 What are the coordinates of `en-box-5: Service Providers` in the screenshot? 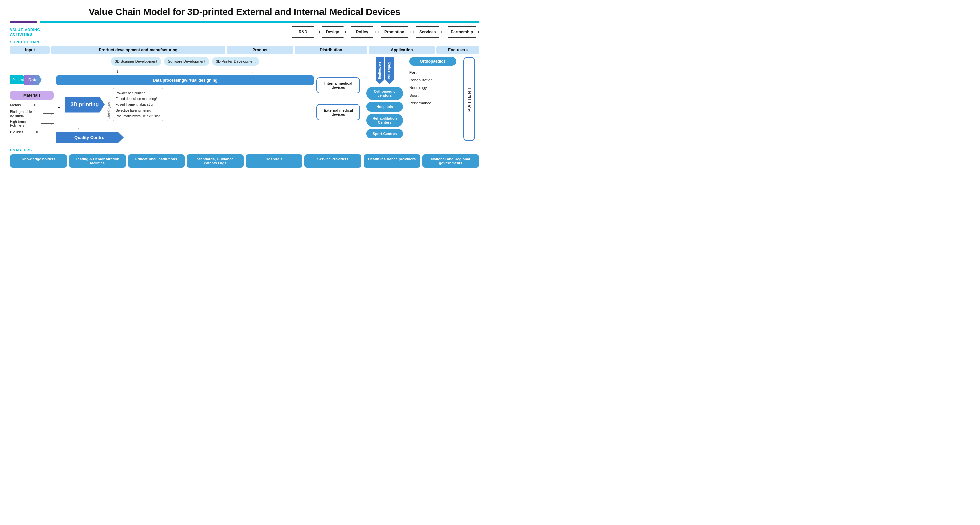 It's located at (332, 161).